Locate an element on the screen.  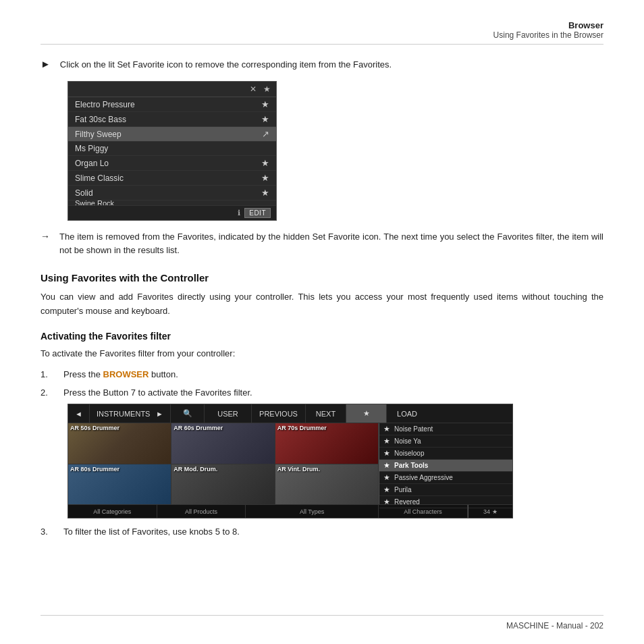
section2-intro: To activate the Favorites filter from yo… is located at coordinates (322, 354).